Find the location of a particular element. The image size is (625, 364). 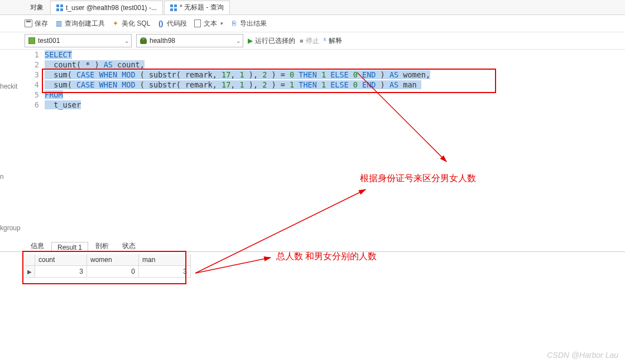

annotation-text-1: 根据身份证号来区分男女人数 is located at coordinates (418, 178).